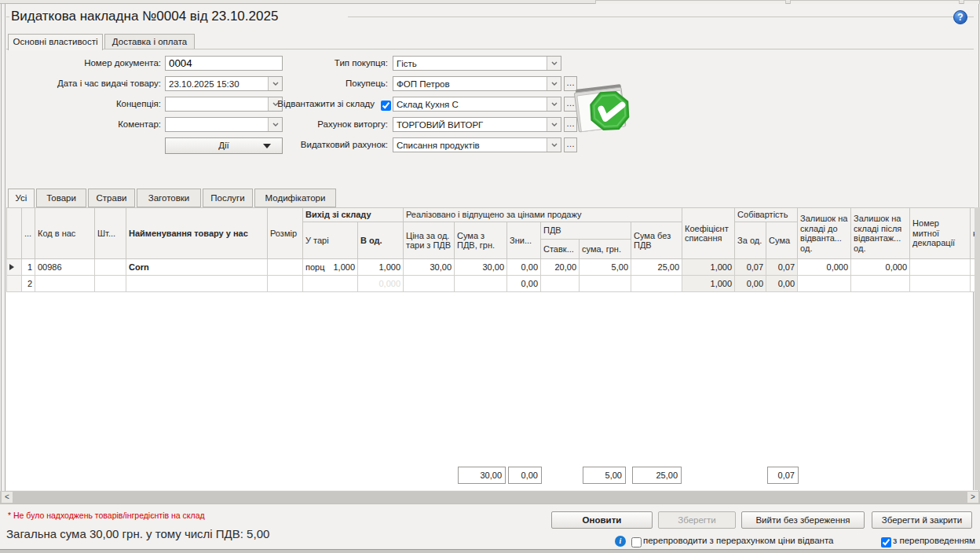  What do you see at coordinates (708, 234) in the screenshot?
I see `col-header-writeoff-coef: Коефіцієнт списання` at bounding box center [708, 234].